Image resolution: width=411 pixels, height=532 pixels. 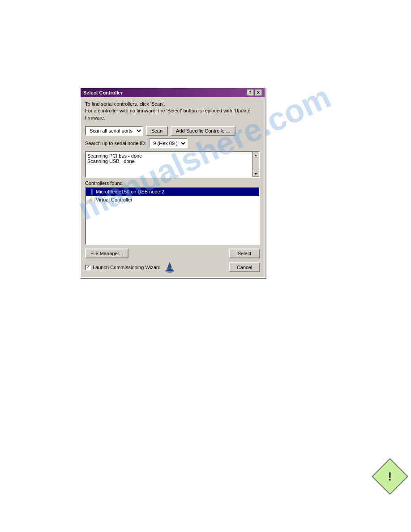 What do you see at coordinates (173, 143) in the screenshot?
I see `search-node-row: Search up to serial node ID: 9 (Hex 09 )` at bounding box center [173, 143].